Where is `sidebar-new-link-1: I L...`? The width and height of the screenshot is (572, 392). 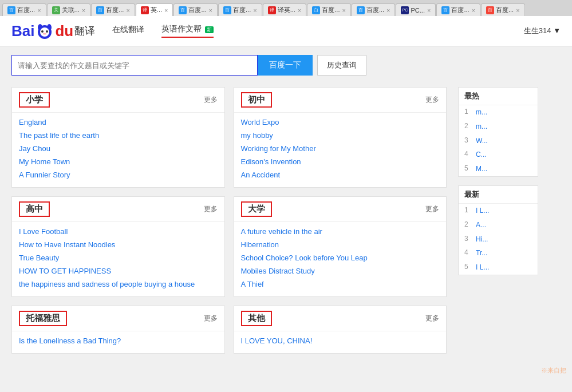 sidebar-new-link-1: I L... is located at coordinates (482, 211).